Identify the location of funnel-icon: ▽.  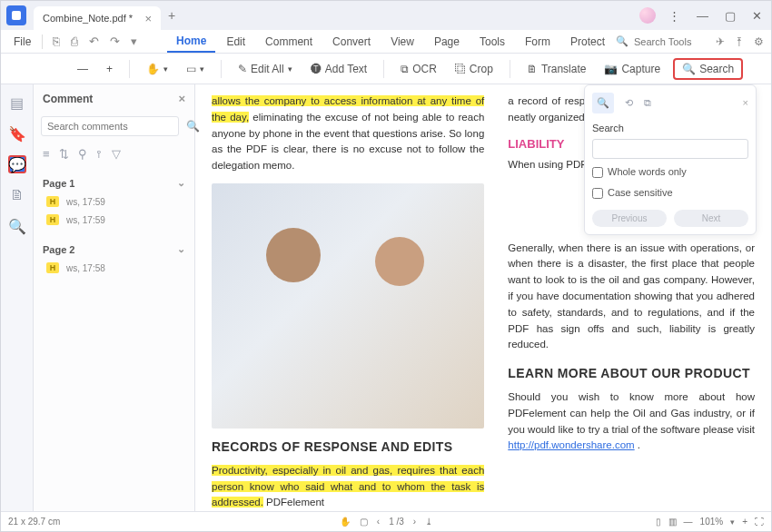
(116, 154).